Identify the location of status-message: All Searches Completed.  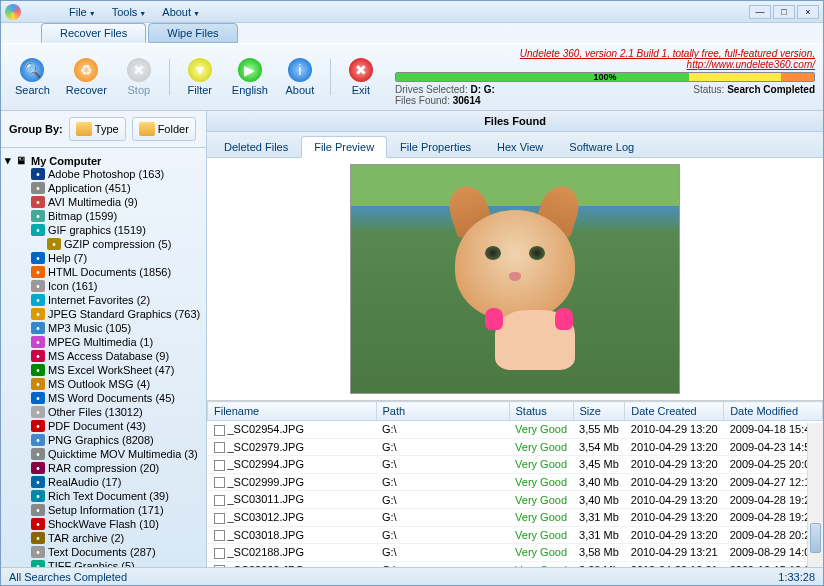
(68, 577).